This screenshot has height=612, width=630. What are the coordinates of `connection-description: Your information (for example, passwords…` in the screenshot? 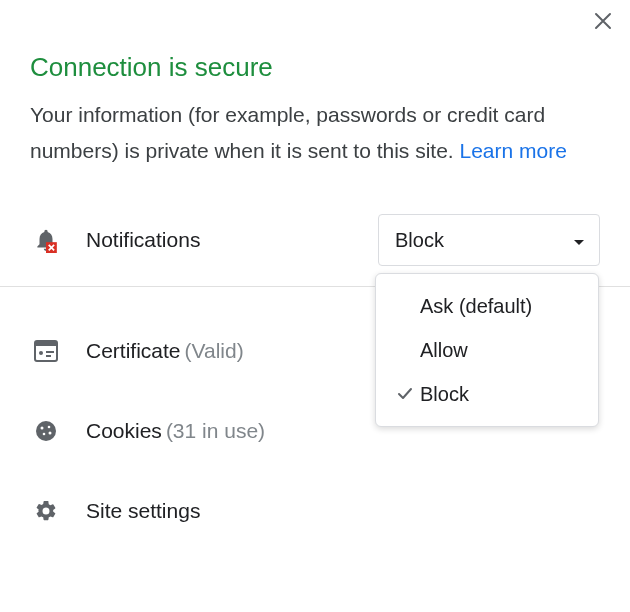 It's located at (310, 132).